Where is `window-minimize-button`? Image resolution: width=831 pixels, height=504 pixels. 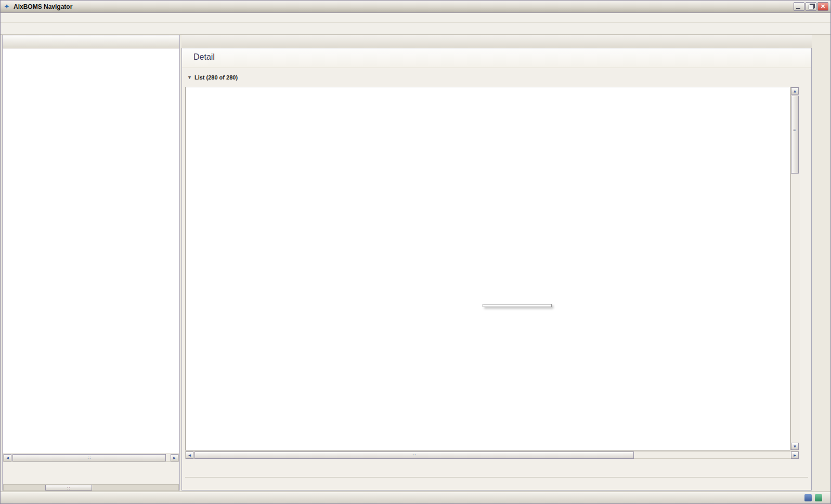
window-minimize-button is located at coordinates (799, 6).